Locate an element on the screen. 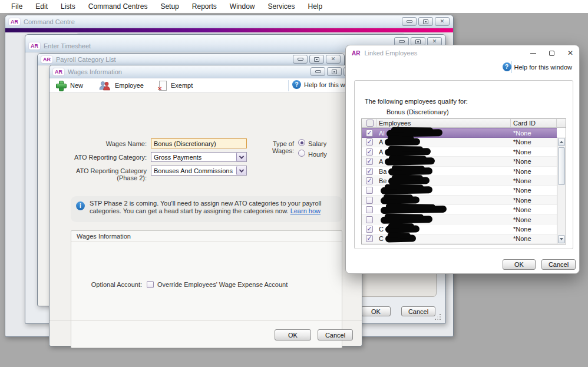 Image resolution: width=588 pixels, height=367 pixels. exempt-button: Exempt is located at coordinates (176, 86).